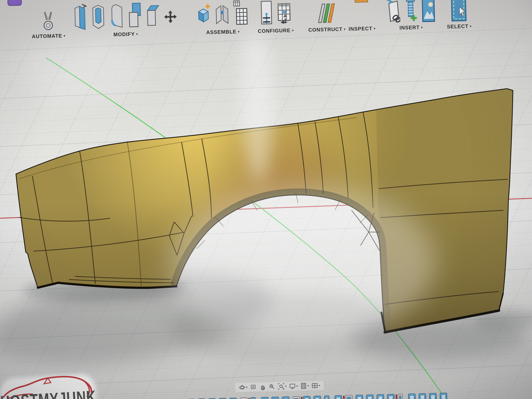 This screenshot has width=532, height=399. Describe the element at coordinates (222, 18) in the screenshot. I see `toolbar-group-assemble: ASSEMBLE▾` at that location.